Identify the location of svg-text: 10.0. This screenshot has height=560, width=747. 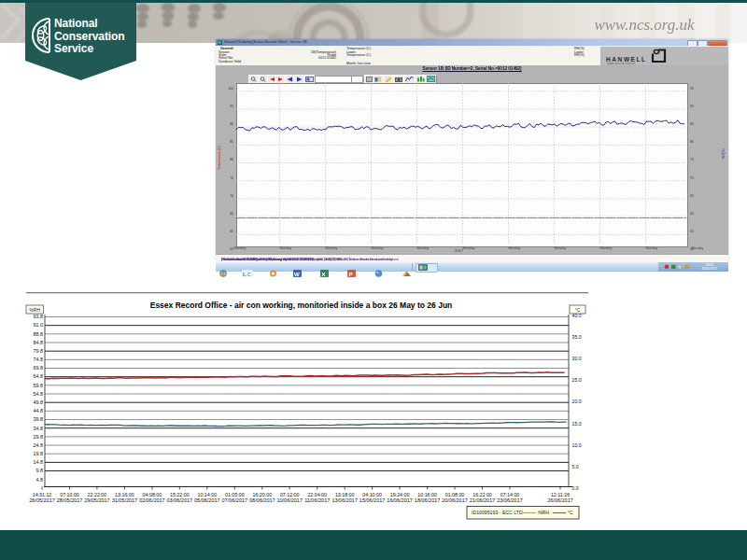
(577, 445).